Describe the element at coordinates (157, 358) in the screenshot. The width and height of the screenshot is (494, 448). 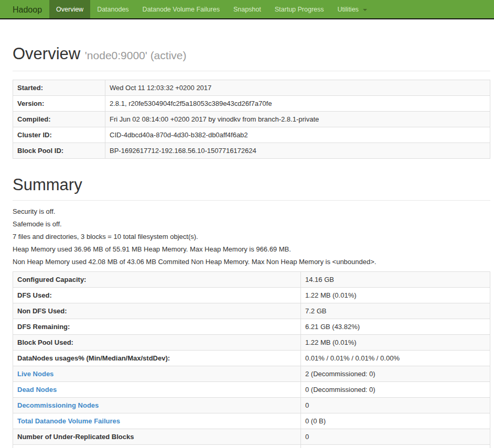
I see `row-label: DataNodes usages% (Min/Median/Max/stdDev…` at that location.